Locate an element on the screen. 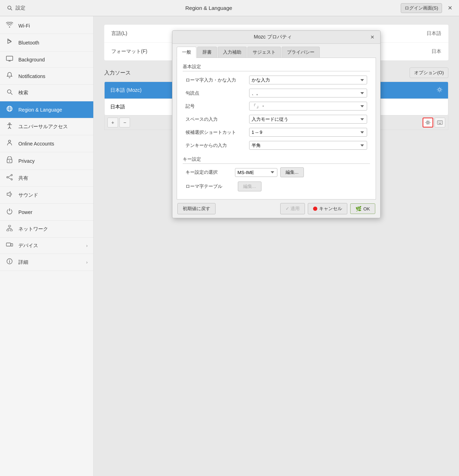 Image resolution: width=459 pixels, height=476 pixels. form-row-space: スペースの入力 入力モードに従う is located at coordinates (276, 119).